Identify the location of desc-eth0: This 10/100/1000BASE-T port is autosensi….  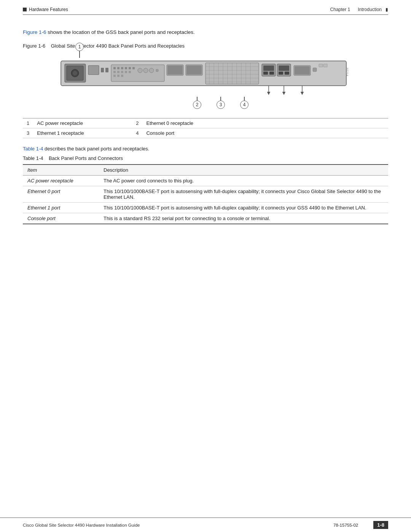
(244, 194).